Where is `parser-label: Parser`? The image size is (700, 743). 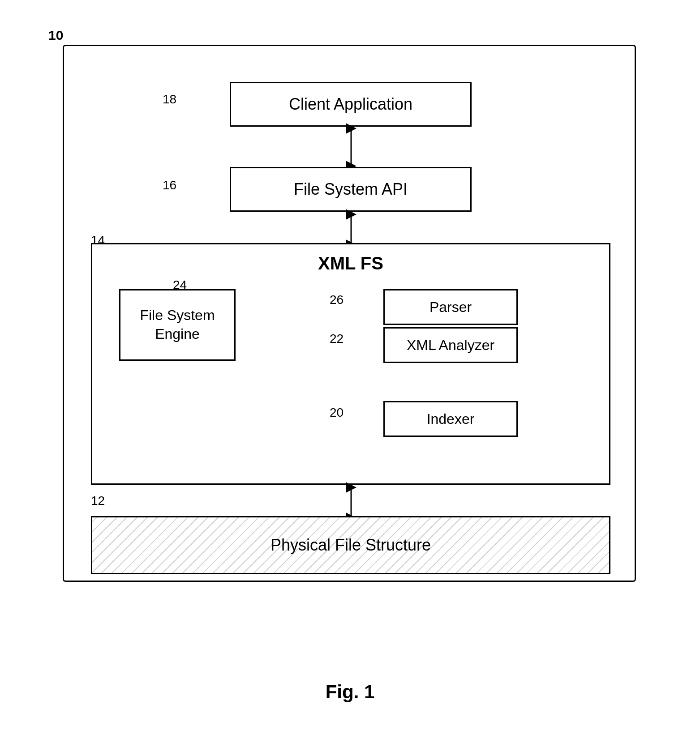 parser-label: Parser is located at coordinates (451, 307).